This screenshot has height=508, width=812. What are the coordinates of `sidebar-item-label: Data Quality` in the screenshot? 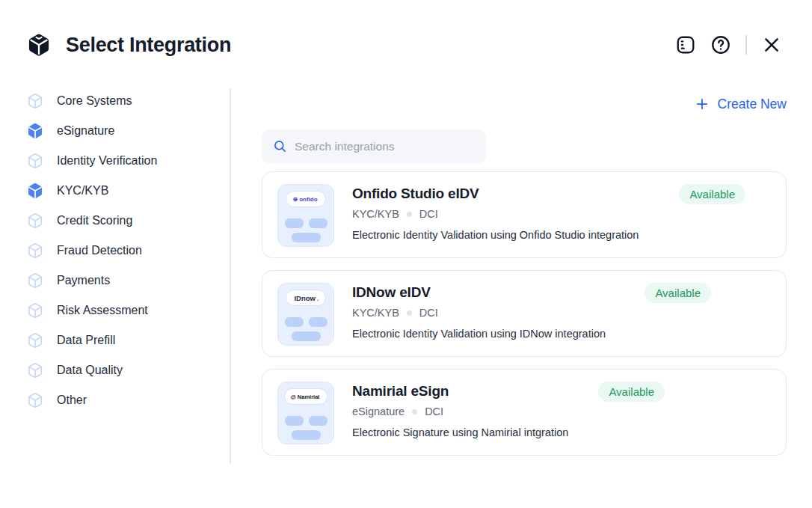 It's located at (90, 370).